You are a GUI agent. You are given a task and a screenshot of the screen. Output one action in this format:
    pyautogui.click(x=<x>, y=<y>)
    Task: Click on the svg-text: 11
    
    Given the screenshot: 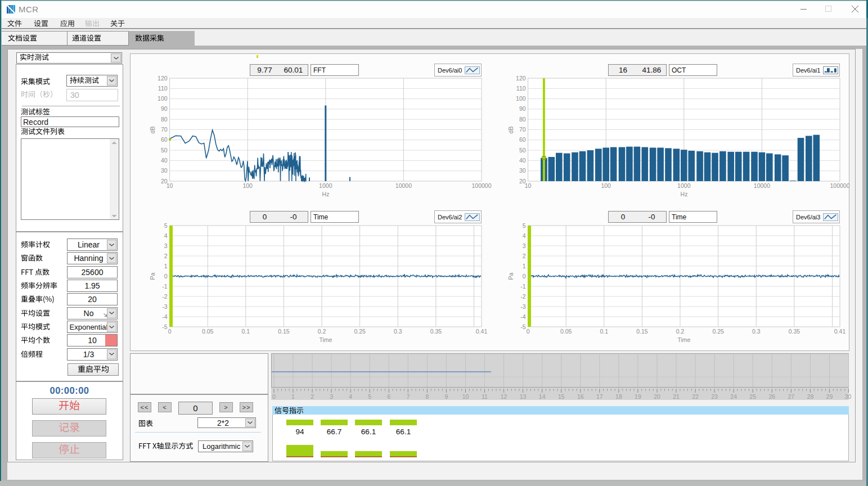 What is the action you would take?
    pyautogui.click(x=485, y=397)
    